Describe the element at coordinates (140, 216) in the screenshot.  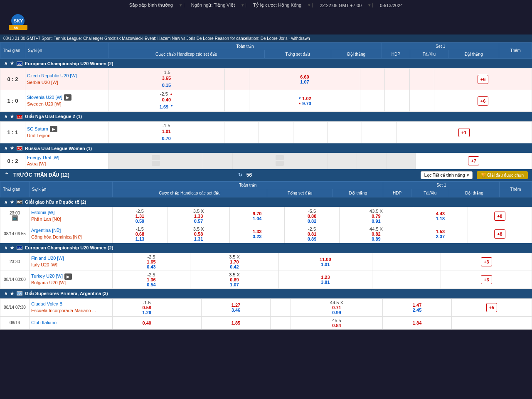
I see `handicap-cell: -2.5 1.31 0.59` at that location.